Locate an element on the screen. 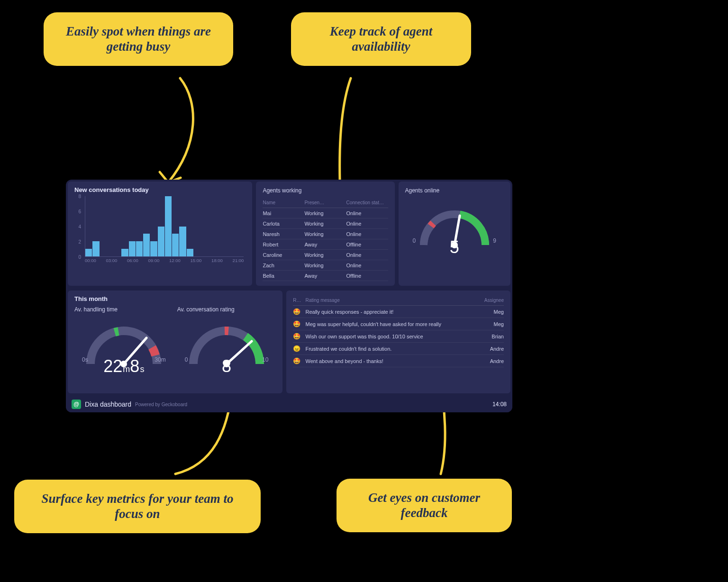 This screenshot has width=728, height=582. agents-table: Name Presen… Connection stat… MaiWorking… is located at coordinates (325, 239).